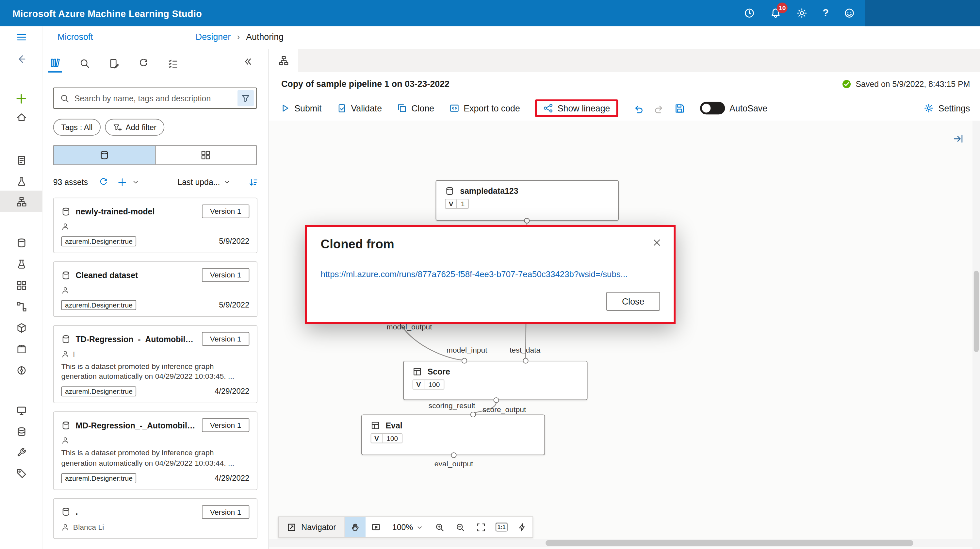 Image resolution: width=980 pixels, height=549 pixels. I want to click on port-eval-input, so click(473, 415).